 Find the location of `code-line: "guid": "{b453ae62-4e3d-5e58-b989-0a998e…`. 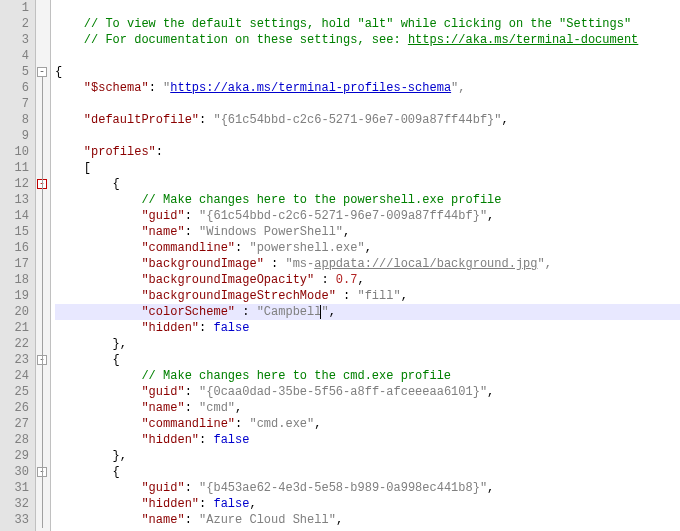

code-line: "guid": "{b453ae62-4e3d-5e58-b989-0a998e… is located at coordinates (368, 488).